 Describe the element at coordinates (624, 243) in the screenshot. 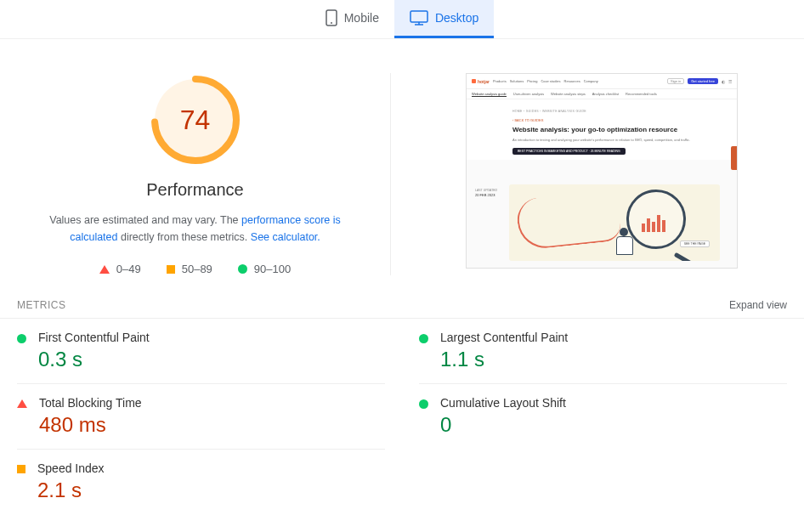

I see `person-icon` at that location.